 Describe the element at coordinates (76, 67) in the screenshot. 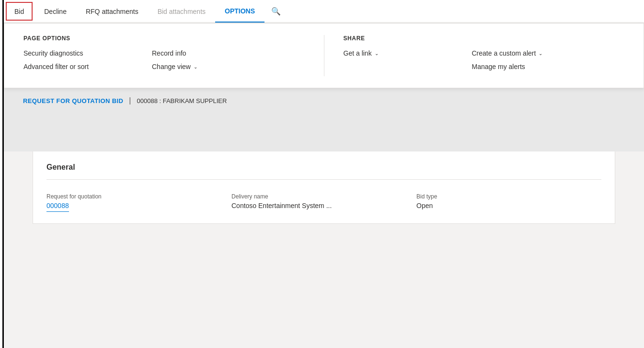

I see `advanced-filter-link: Advanced filter or sort` at that location.